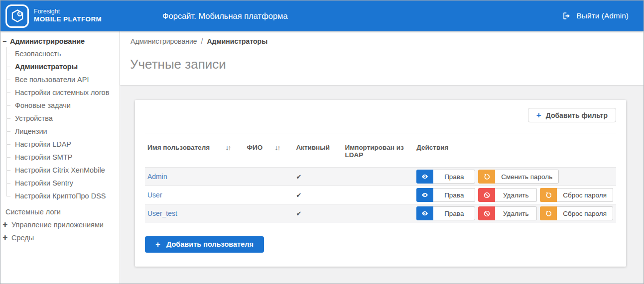  Describe the element at coordinates (381, 177) in the screenshot. I see `table-row-admin: Admin ✔` at that location.